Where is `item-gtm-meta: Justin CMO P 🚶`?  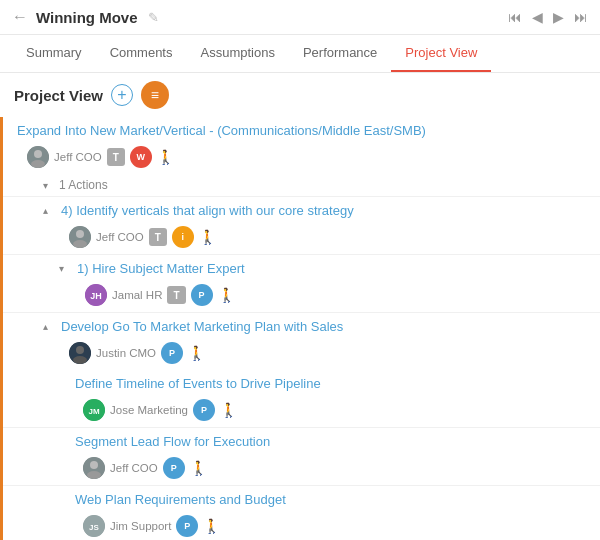 item-gtm-meta: Justin CMO P 🚶 is located at coordinates (302, 355).